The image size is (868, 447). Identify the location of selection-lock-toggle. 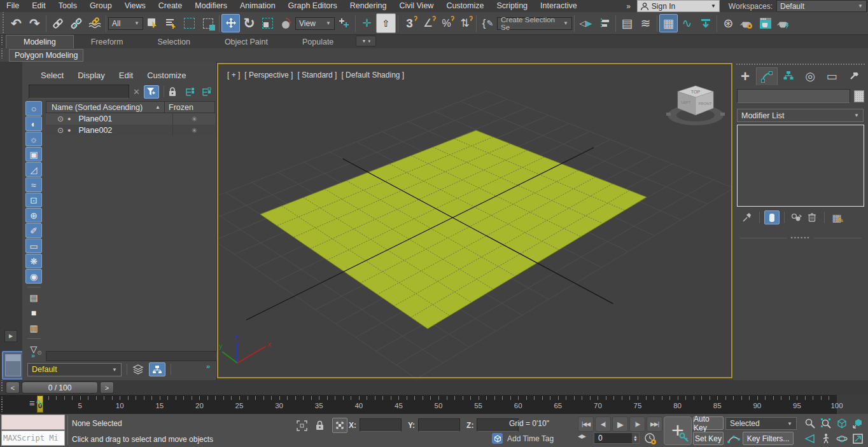
(319, 425).